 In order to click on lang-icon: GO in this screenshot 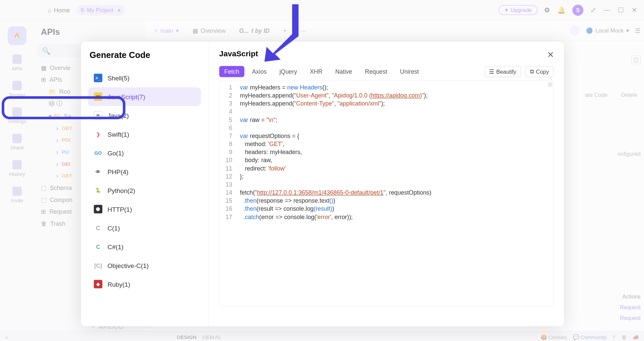, I will do `click(98, 153)`.